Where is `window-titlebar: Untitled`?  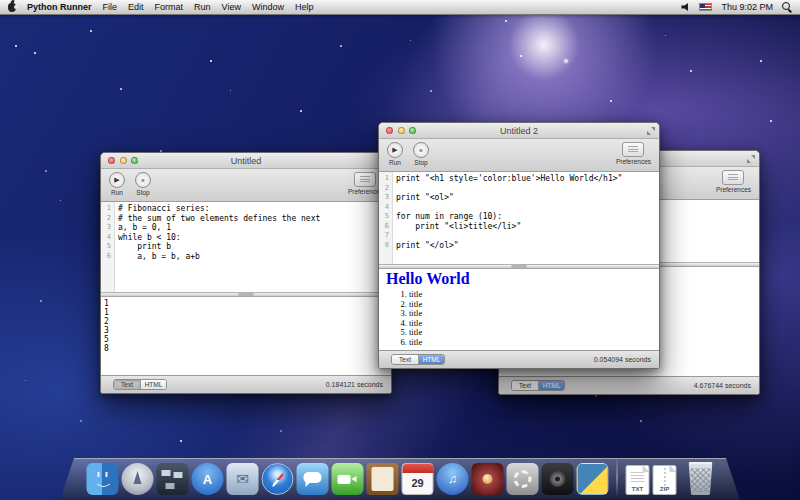
window-titlebar: Untitled is located at coordinates (246, 161).